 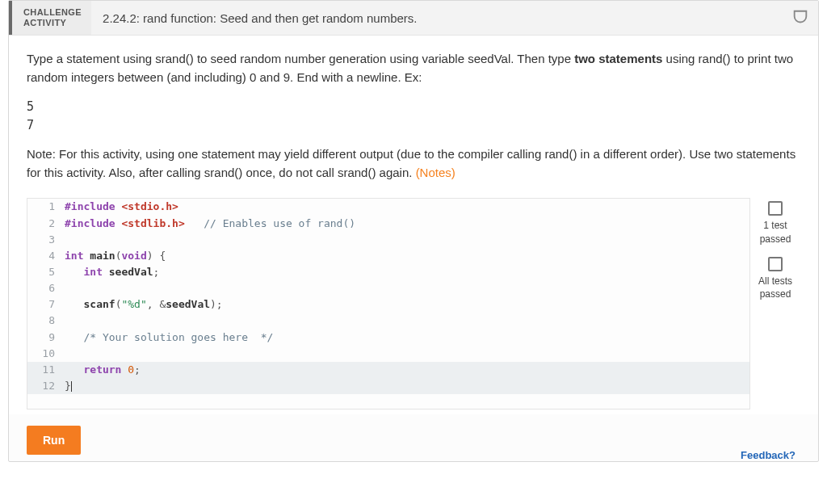 I want to click on code-line: 5 int seedVal;, so click(x=388, y=272).